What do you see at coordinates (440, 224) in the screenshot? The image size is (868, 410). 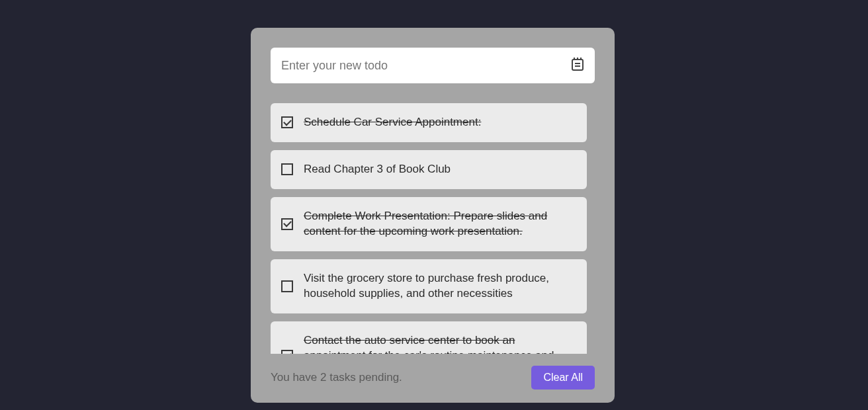 I see `todo-text: Complete Work Presentation: Prepare slid…` at bounding box center [440, 224].